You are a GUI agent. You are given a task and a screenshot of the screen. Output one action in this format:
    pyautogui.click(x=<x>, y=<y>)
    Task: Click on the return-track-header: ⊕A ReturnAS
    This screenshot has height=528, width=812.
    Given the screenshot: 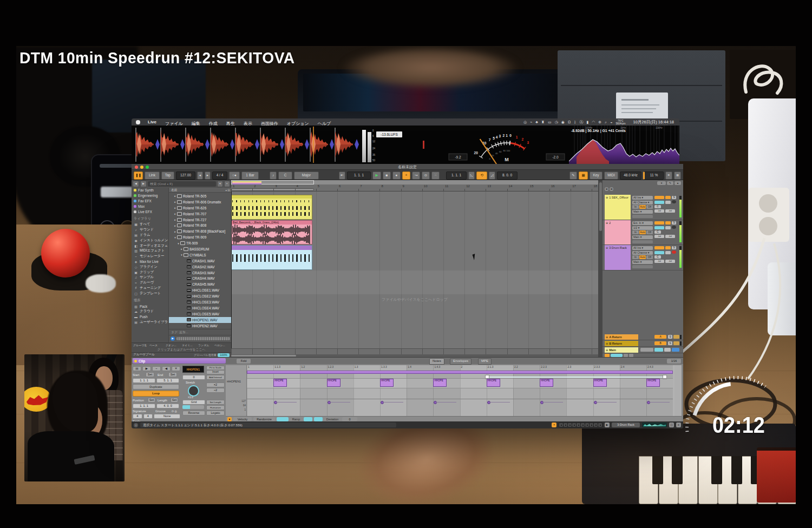 What is the action you would take?
    pyautogui.click(x=643, y=337)
    